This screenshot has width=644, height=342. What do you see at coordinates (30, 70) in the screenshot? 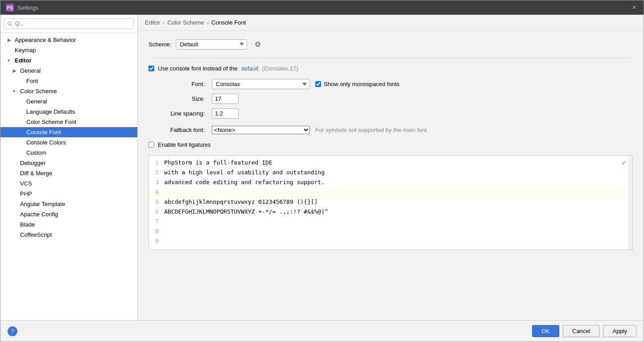
I see `sidebar-label-general: General` at bounding box center [30, 70].